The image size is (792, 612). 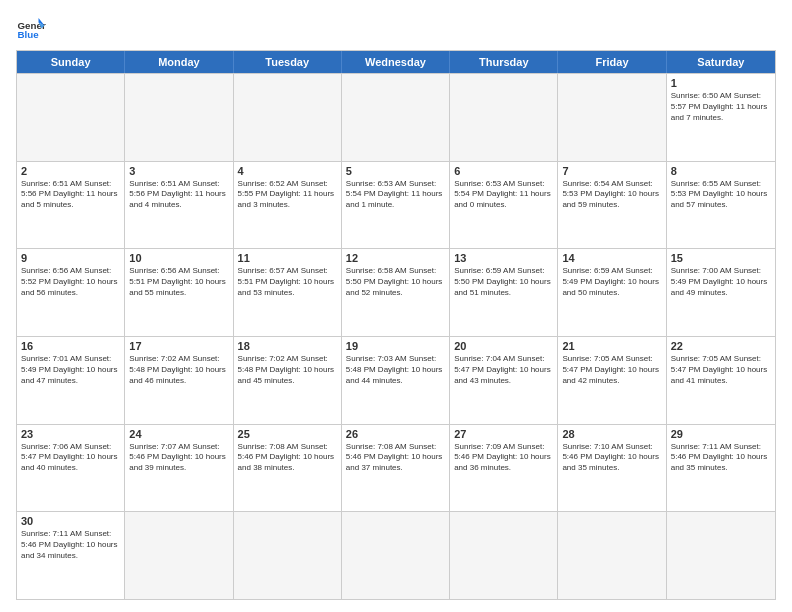 I want to click on calendar-cell-r0c1, so click(x=179, y=118).